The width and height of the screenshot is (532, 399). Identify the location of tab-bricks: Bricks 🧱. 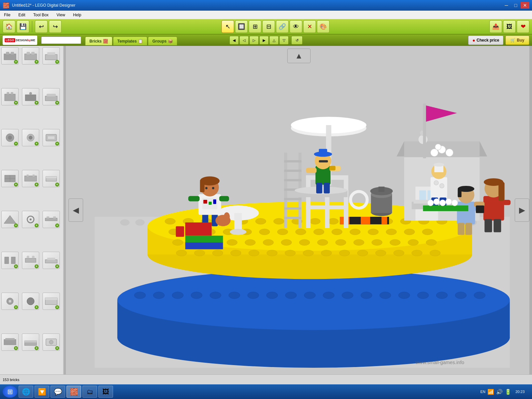
(99, 41).